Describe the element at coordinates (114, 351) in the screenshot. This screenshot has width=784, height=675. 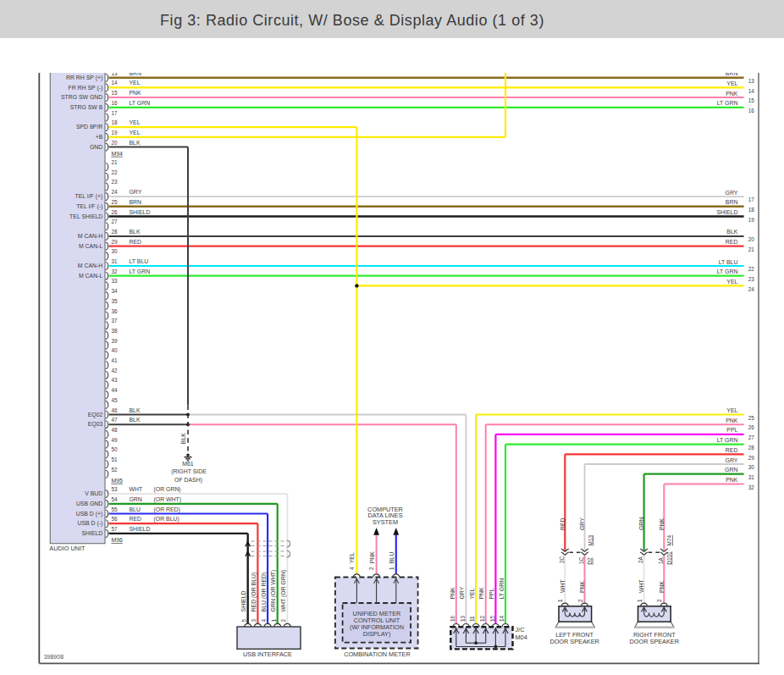
I see `svg-text: 40` at that location.